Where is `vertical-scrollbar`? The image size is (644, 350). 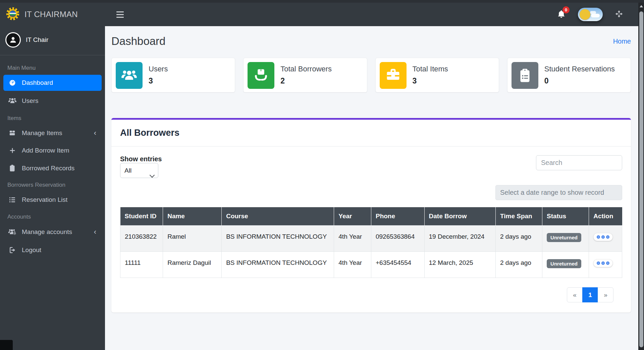 vertical-scrollbar is located at coordinates (641, 176).